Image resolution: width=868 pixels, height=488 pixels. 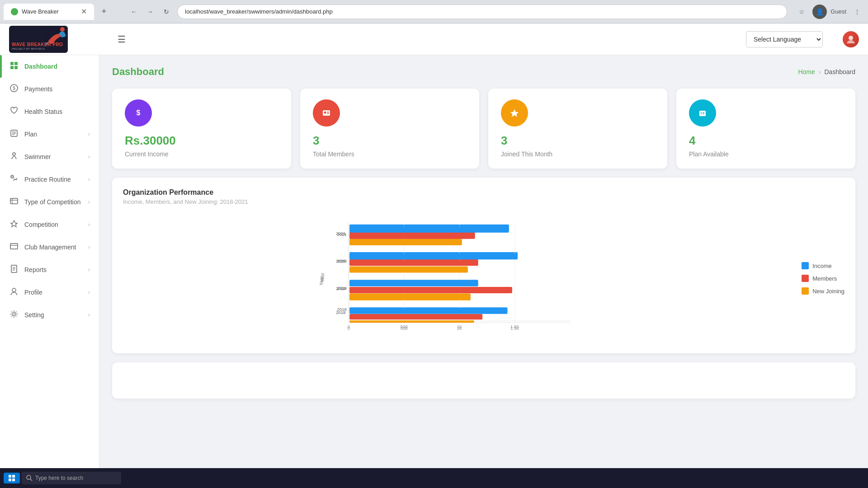 What do you see at coordinates (845, 39) in the screenshot?
I see `navbar-right` at bounding box center [845, 39].